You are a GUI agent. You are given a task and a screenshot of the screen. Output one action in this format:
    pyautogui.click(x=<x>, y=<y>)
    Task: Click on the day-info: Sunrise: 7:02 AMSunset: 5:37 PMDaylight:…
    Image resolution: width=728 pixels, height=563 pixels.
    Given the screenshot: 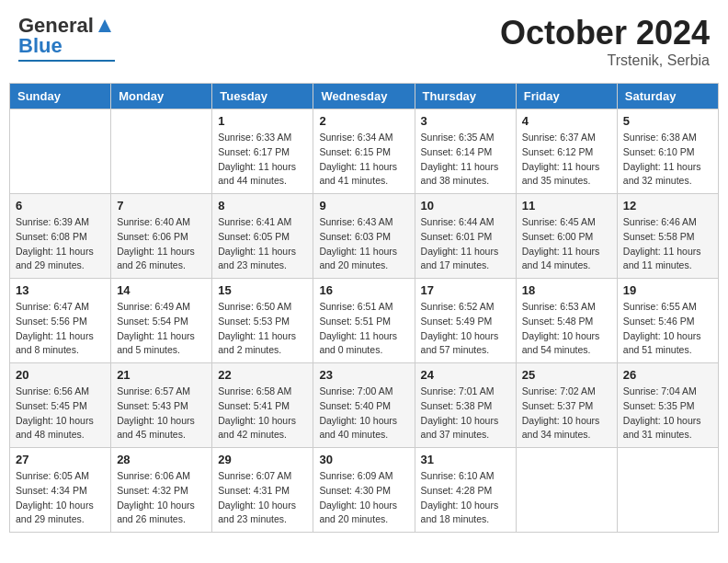 What is the action you would take?
    pyautogui.click(x=566, y=414)
    